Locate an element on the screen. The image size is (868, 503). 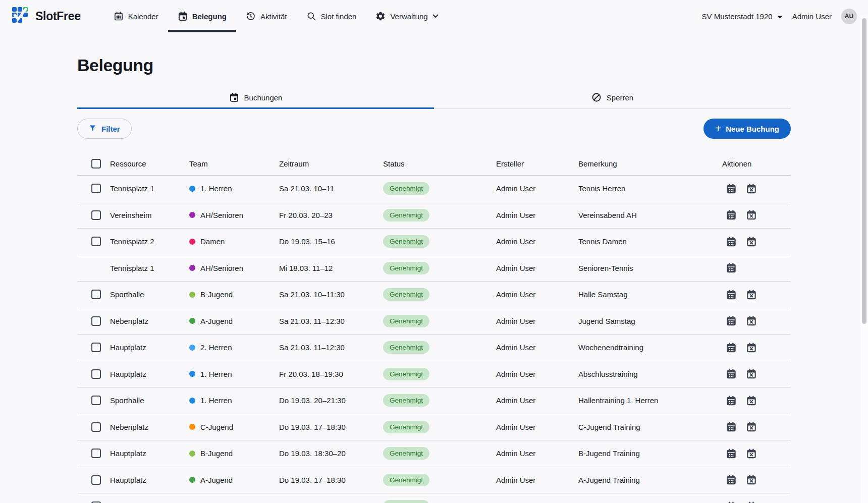
new-booking-button: + Neue Buchung is located at coordinates (747, 129).